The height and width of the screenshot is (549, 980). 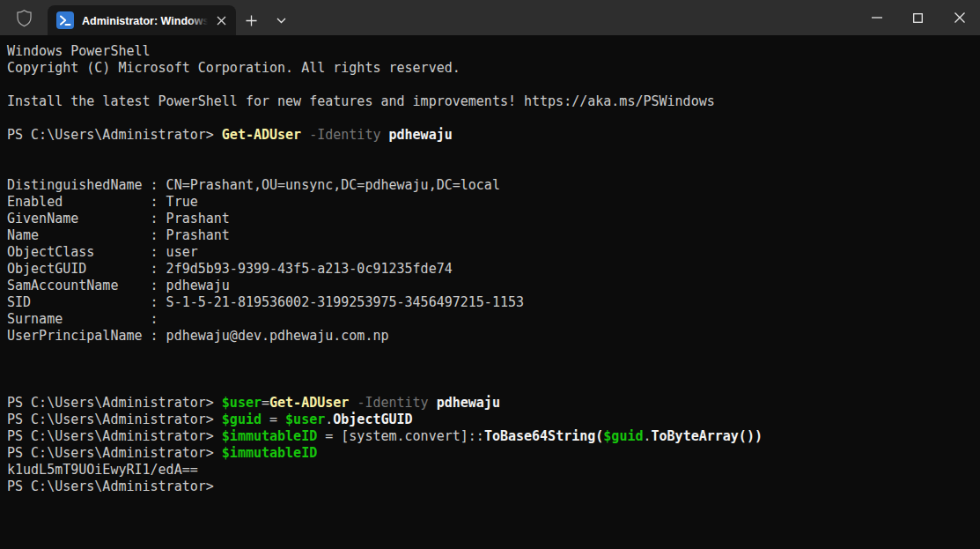 I want to click on close-button, so click(x=960, y=18).